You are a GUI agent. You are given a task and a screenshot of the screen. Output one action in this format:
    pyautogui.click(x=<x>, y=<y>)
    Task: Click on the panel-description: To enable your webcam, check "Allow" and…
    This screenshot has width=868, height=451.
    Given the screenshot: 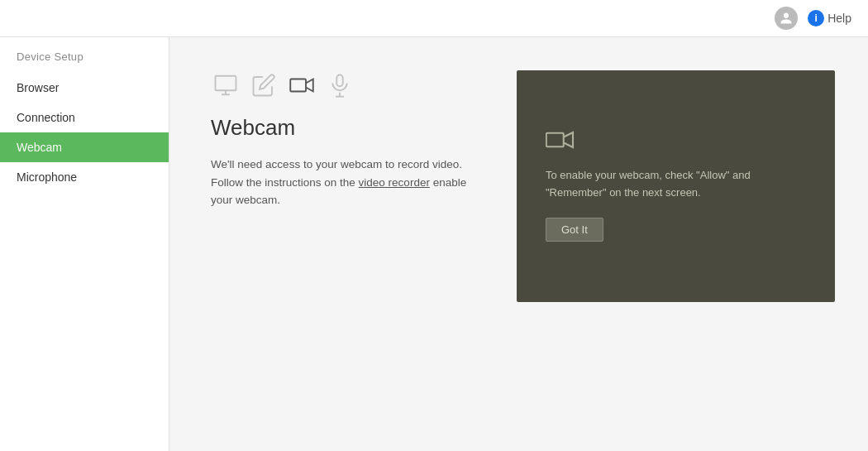 What is the action you would take?
    pyautogui.click(x=676, y=185)
    